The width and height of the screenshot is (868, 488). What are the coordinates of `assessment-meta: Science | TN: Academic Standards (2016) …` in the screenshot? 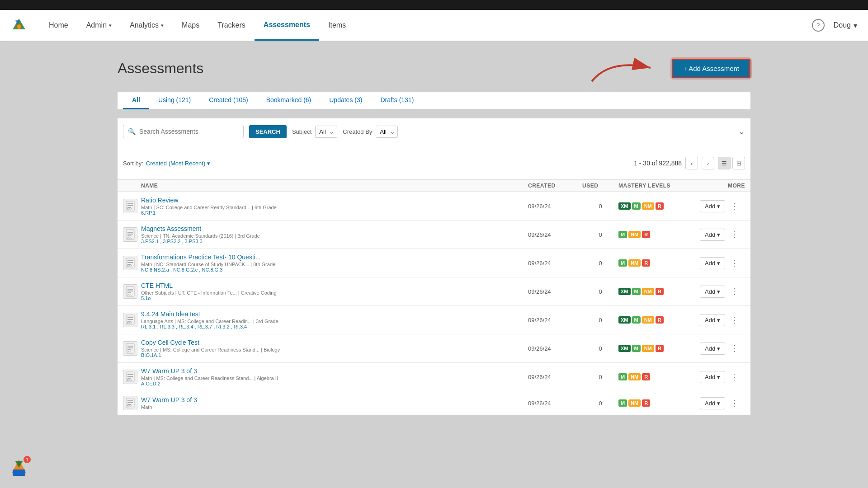 It's located at (335, 239).